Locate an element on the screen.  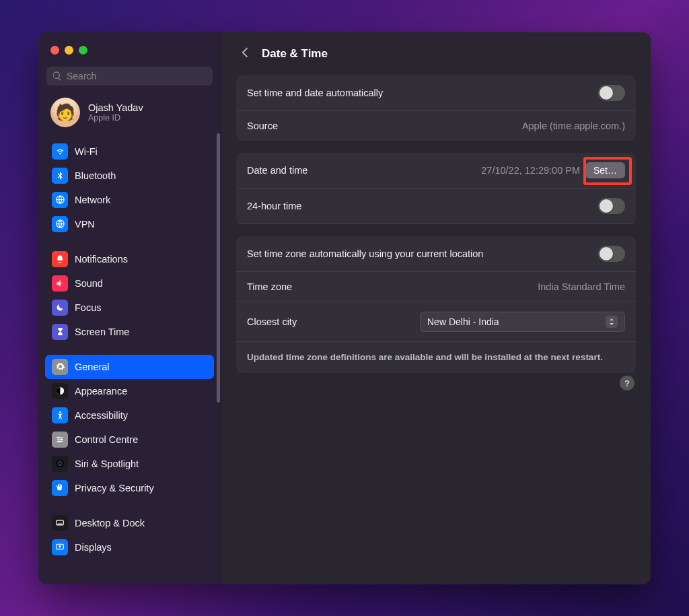
auto-time-label: Set time and date automatically is located at coordinates (315, 93).